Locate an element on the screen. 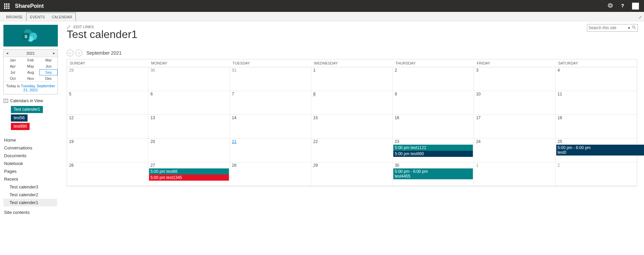  site-logo: S is located at coordinates (31, 36).